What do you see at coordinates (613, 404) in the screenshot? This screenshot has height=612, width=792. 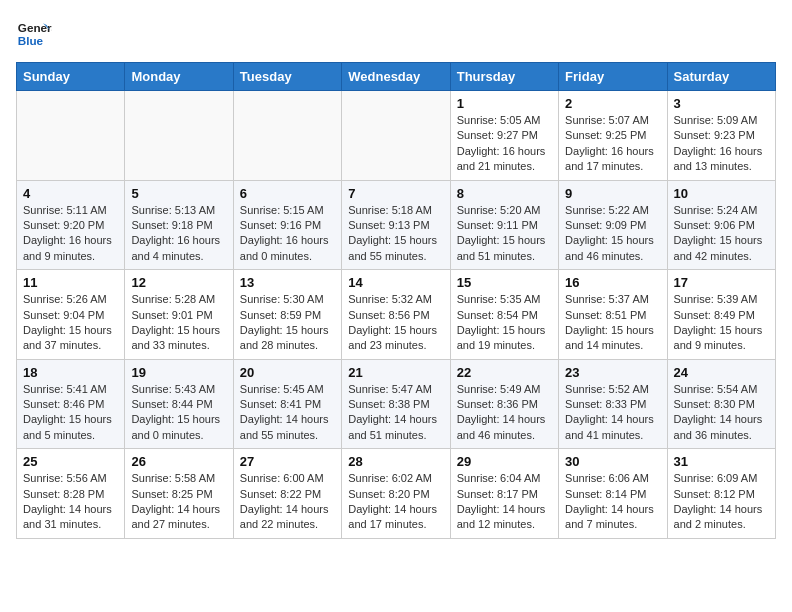 I see `calendar-cell: 23Sunrise: 5:52 AM Sunset: 8:33 PM Dayli…` at bounding box center [613, 404].